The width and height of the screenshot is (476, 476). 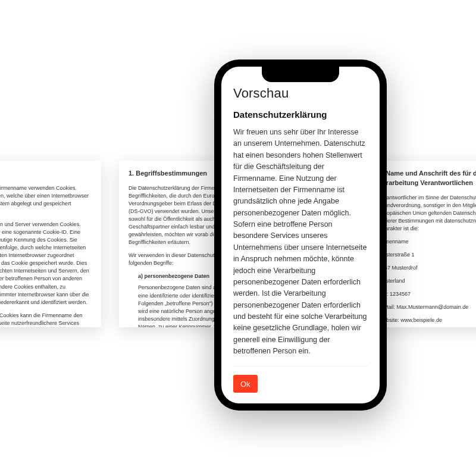 I want to click on card-name-p1: Verantwortlicher im Sinne der Datenschut…, so click(x=427, y=213).